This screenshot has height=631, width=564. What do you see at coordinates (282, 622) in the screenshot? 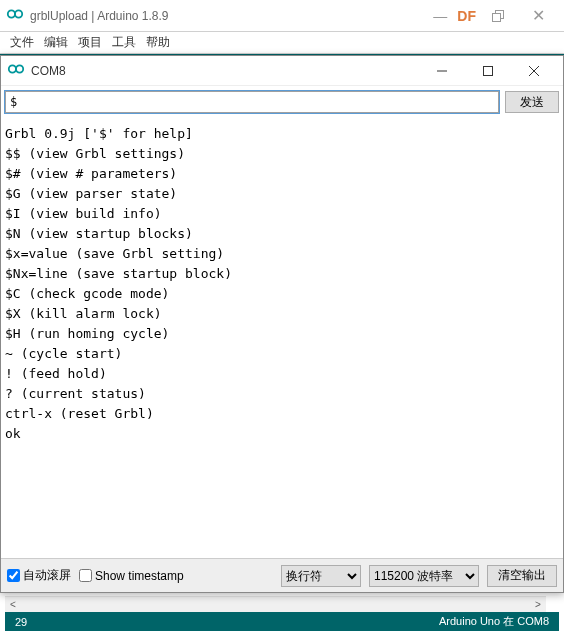
I see `status-bar: 29 Arduino Uno 在 COM8` at bounding box center [282, 622].